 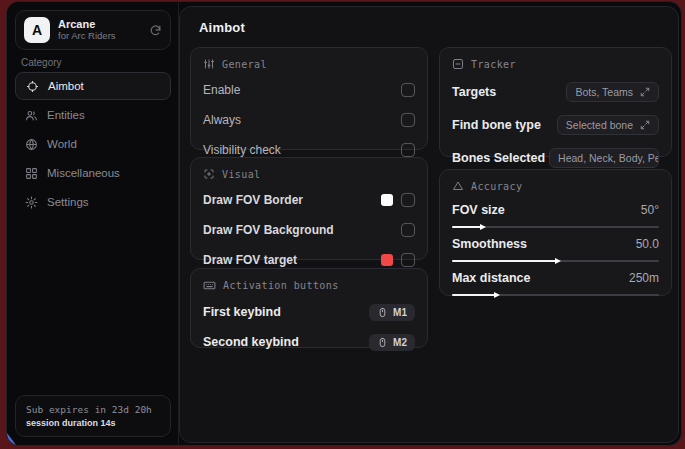 I want to click on sidebar-item-label: Miscellaneous, so click(x=84, y=173).